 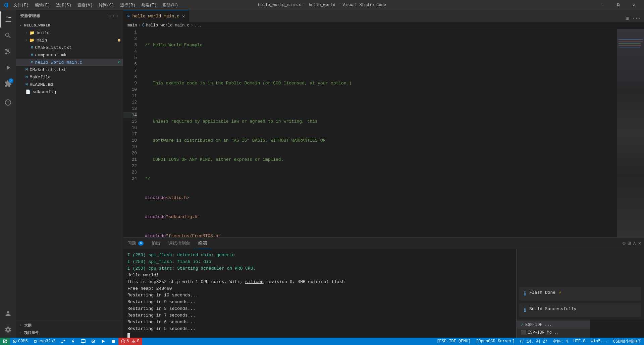 I want to click on status-stop-button, so click(x=113, y=341).